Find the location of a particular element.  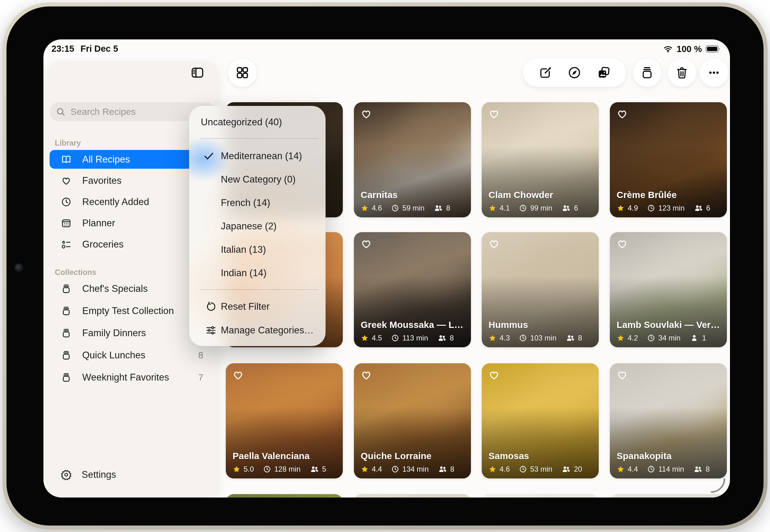

menu-item-italian-13: Italian (13) is located at coordinates (257, 250).